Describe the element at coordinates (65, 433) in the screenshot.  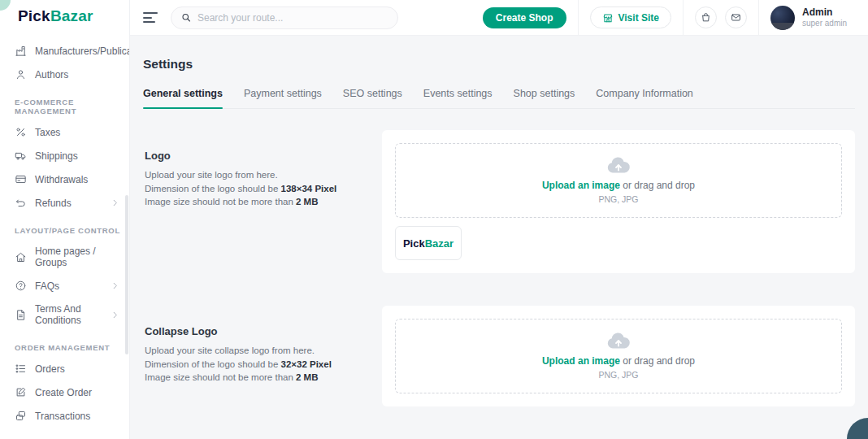
I see `sidebar-section-header: User Control` at that location.